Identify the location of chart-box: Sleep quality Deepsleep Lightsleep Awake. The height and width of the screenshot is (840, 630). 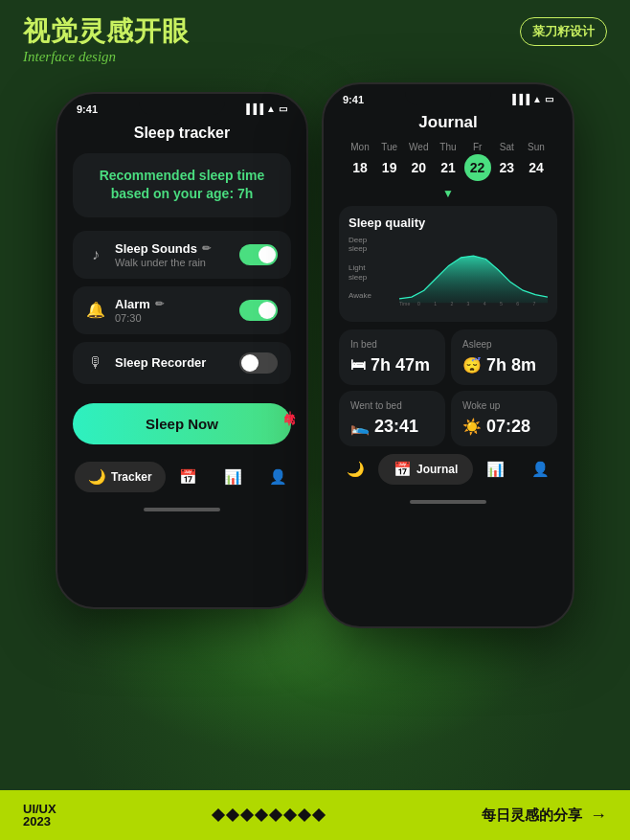
(448, 264).